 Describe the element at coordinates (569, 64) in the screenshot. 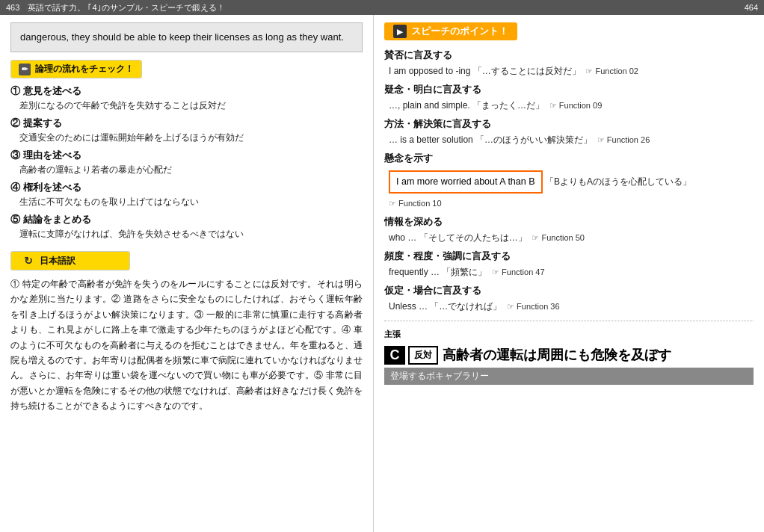

I see `point-section-s1: 賛否に言及する I am opposed to -ing 「…することには反対だ…` at that location.